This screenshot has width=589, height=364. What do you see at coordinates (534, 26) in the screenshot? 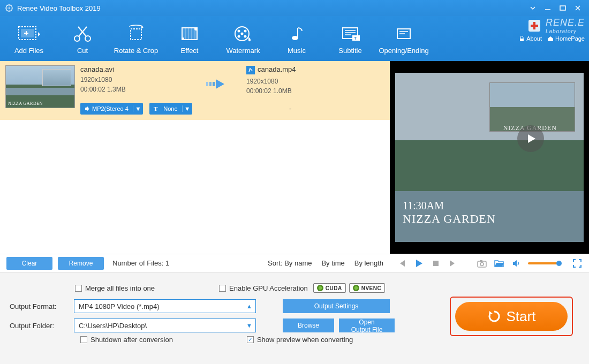
I see `brand-shield-icon` at bounding box center [534, 26].